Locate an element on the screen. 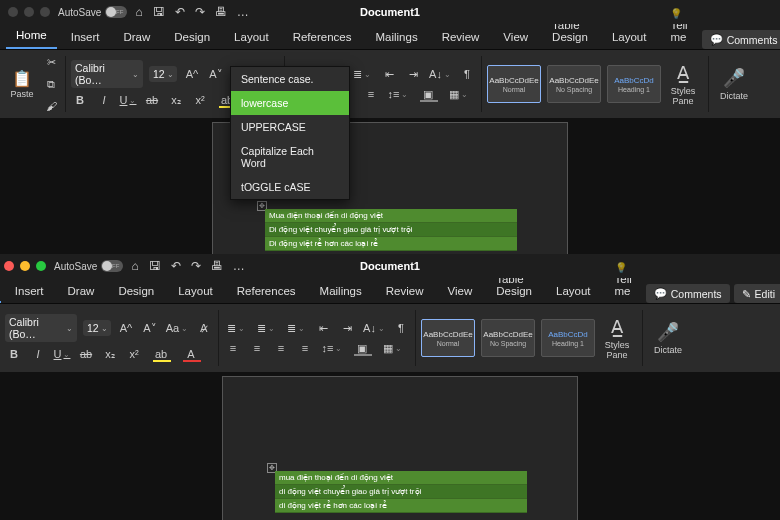 This screenshot has height=520, width=780. menu-lowercase: lowercase is located at coordinates (290, 103).